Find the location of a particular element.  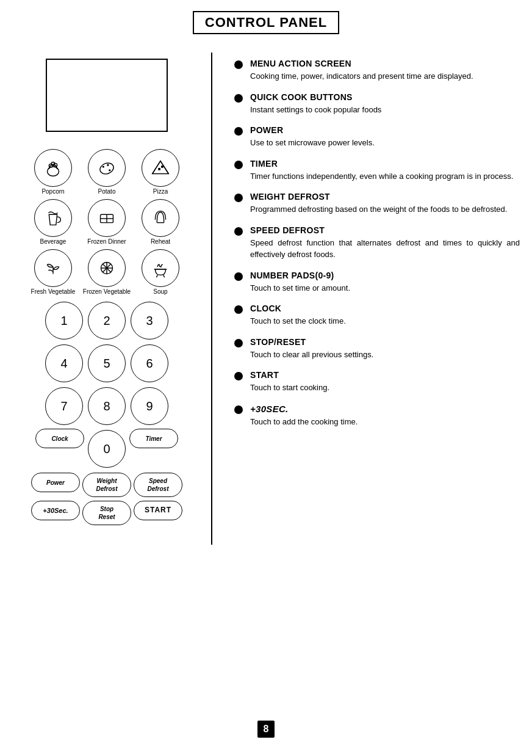

soup-icon is located at coordinates (160, 268).